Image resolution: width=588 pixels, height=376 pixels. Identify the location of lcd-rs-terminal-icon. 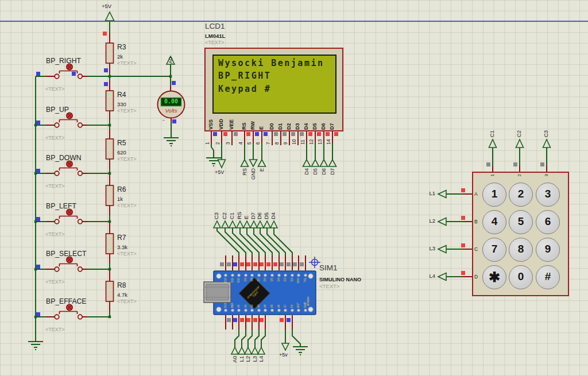
(245, 163).